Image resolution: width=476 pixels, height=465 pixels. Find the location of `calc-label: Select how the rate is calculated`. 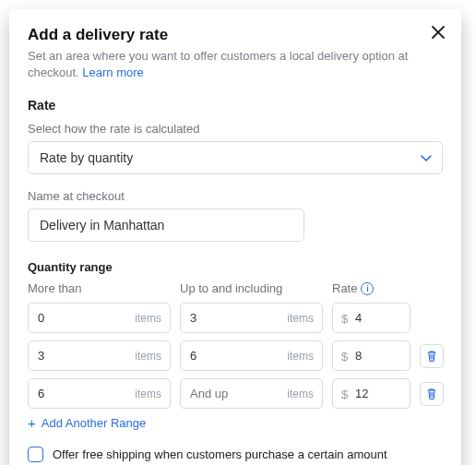

calc-label: Select how the rate is calculated is located at coordinates (235, 129).